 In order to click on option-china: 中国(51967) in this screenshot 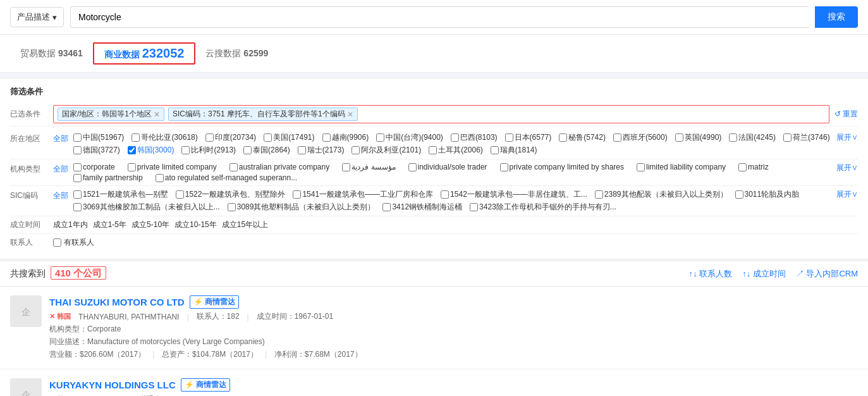, I will do `click(99, 138)`.